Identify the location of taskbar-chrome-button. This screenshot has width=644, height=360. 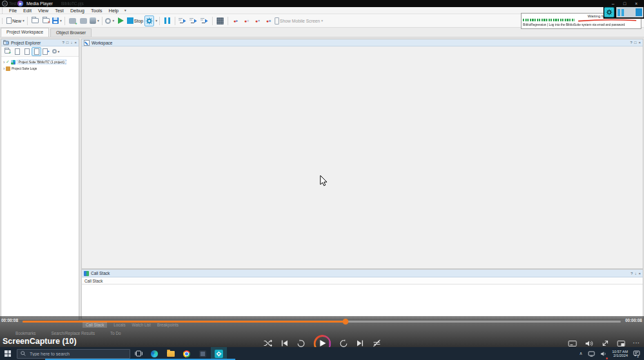
(187, 354).